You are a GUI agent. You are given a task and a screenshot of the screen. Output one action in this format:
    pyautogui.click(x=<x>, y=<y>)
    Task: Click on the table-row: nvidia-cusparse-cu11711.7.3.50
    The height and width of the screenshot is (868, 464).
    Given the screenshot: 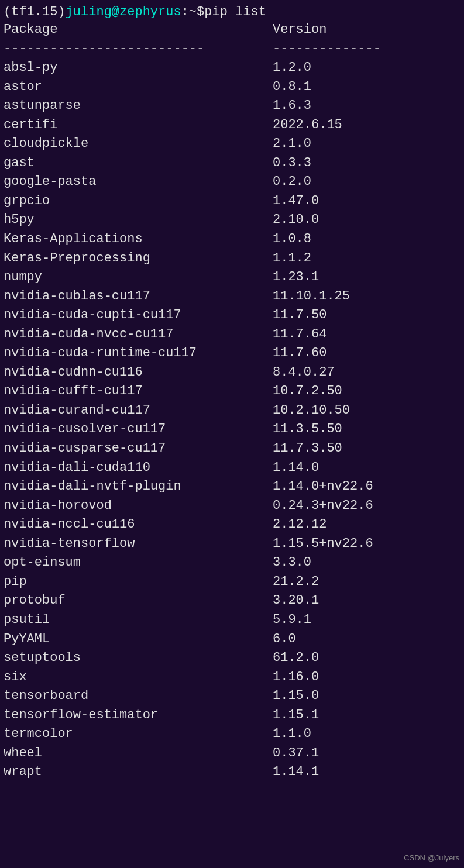 What is the action you would take?
    pyautogui.click(x=232, y=449)
    